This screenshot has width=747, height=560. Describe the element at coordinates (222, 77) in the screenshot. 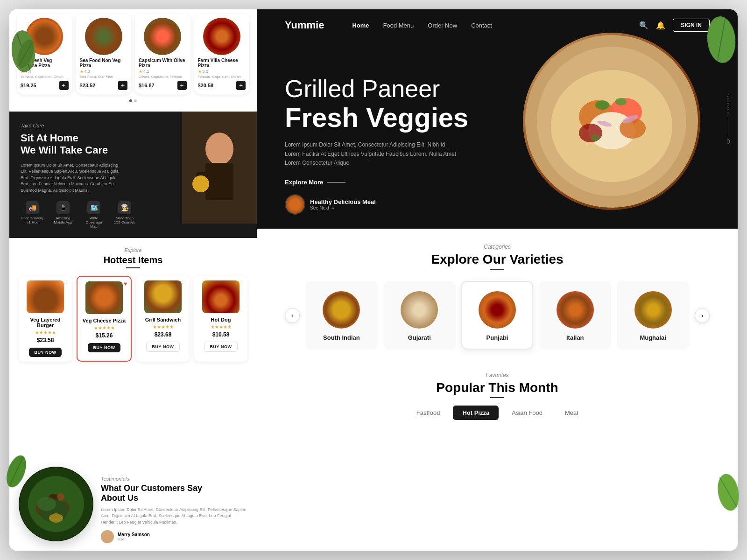

I see `pizza-ingredients-4: Tomato, Capsicum, Onion` at that location.